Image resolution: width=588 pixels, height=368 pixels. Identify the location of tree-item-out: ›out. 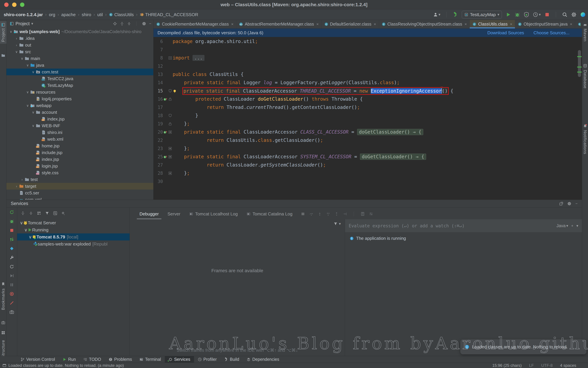
(80, 45).